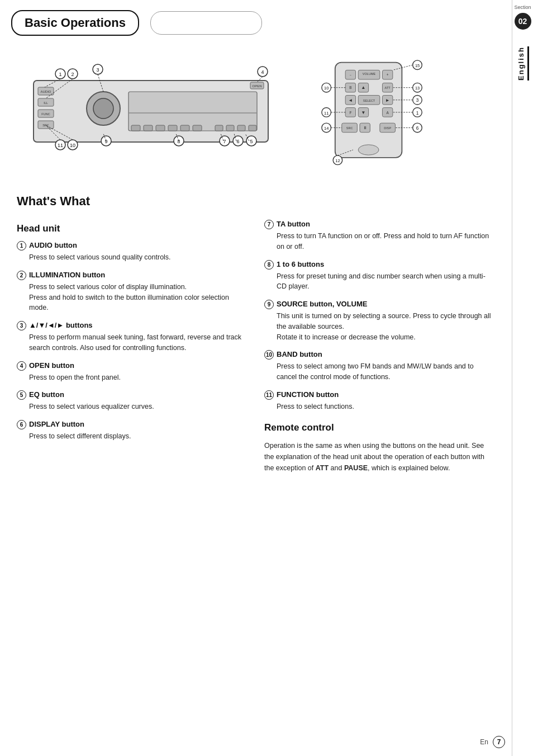  What do you see at coordinates (522, 378) in the screenshot?
I see `right-sidebar: Section 02 English` at bounding box center [522, 378].